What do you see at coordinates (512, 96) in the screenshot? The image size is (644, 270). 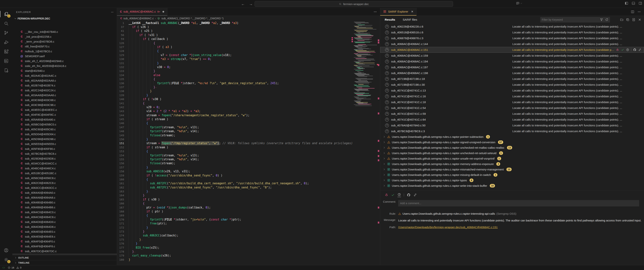 I see `result-item: ?sub_40741C@40741C.c:16Locate all calls …` at bounding box center [512, 96].